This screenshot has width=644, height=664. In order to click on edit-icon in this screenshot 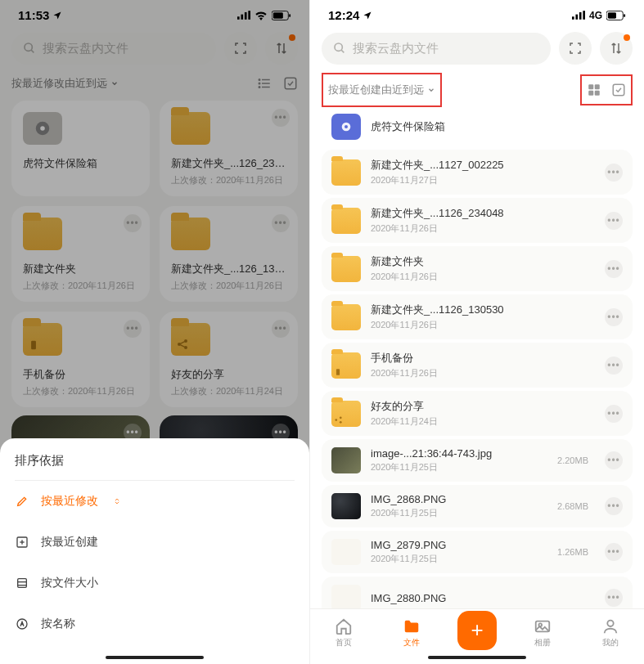, I will do `click(22, 501)`.